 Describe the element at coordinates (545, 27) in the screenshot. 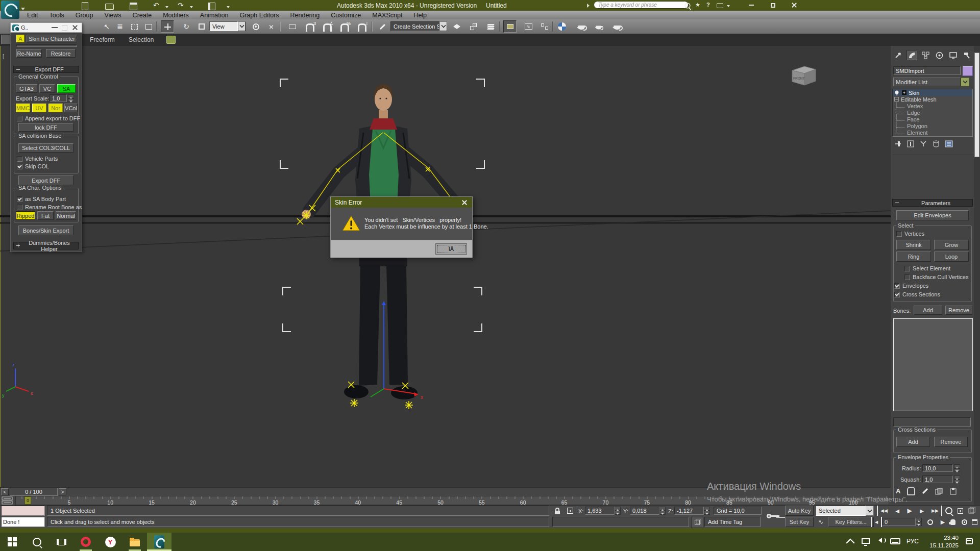

I see `schematic-view-icon` at that location.